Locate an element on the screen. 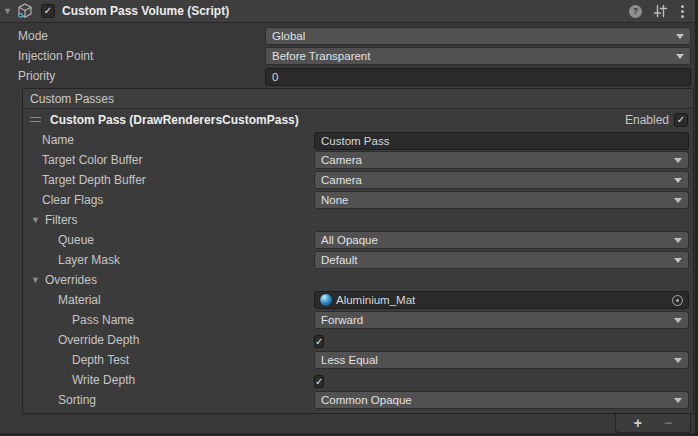  target-color-buffer-row: Target Color Buffer Camera is located at coordinates (358, 160).